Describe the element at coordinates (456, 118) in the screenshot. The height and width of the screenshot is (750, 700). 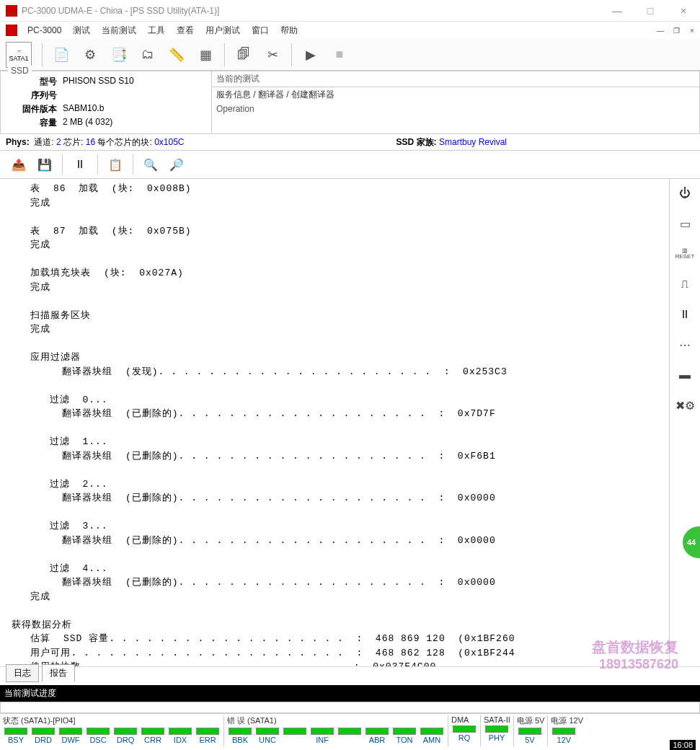
I see `operation-label: Operation` at that location.